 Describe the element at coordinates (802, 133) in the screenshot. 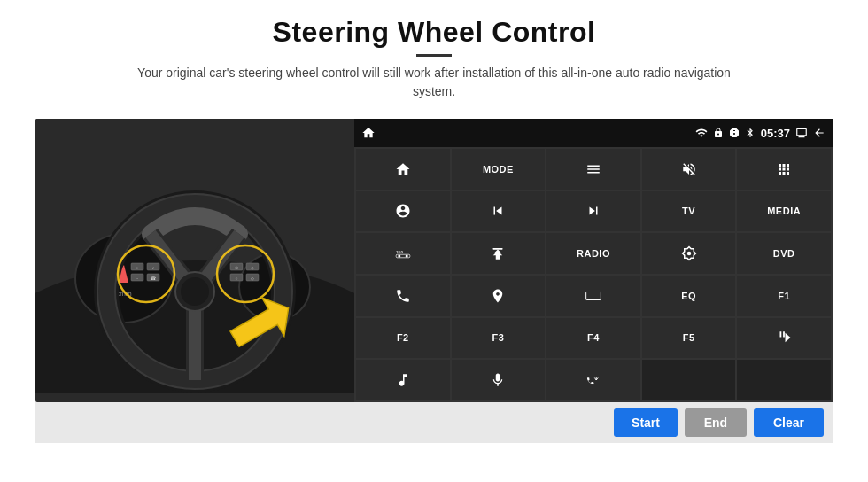

I see `screen-icon` at that location.